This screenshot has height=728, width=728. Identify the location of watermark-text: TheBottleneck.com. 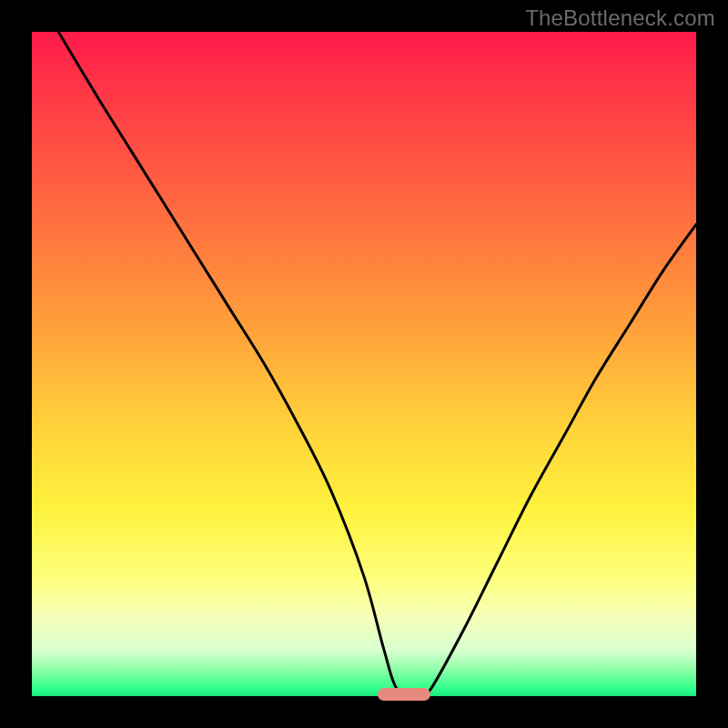
(621, 18).